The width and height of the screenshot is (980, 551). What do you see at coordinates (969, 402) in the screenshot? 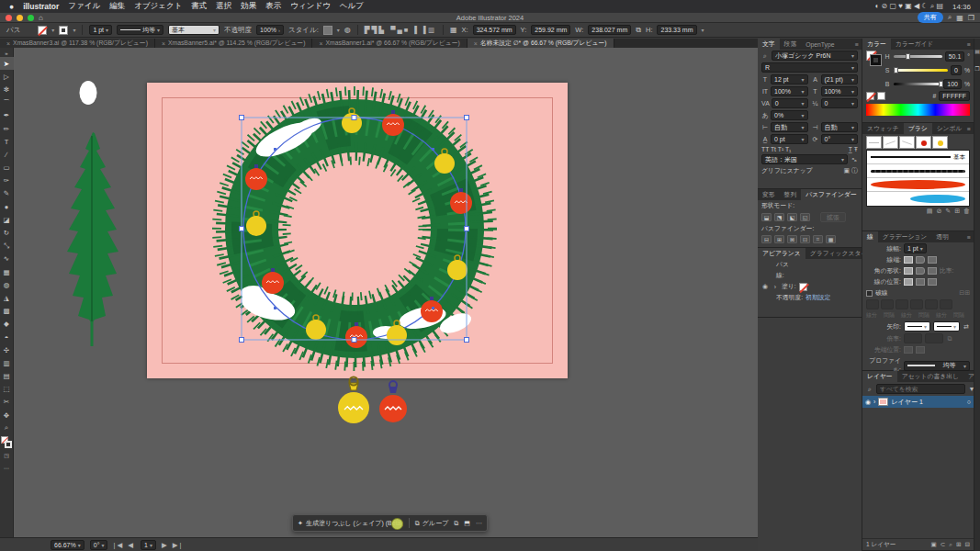
I see `layer-target-icon: ○` at bounding box center [969, 402].